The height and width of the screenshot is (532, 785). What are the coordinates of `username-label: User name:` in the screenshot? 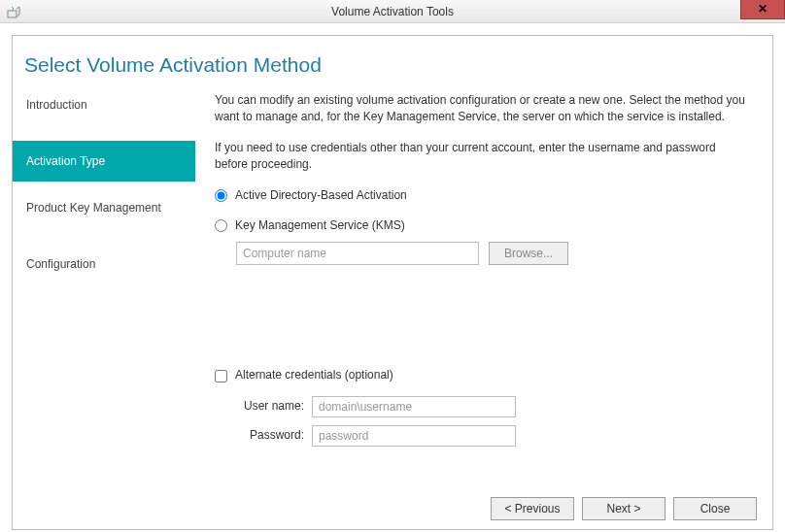 It's located at (270, 406).